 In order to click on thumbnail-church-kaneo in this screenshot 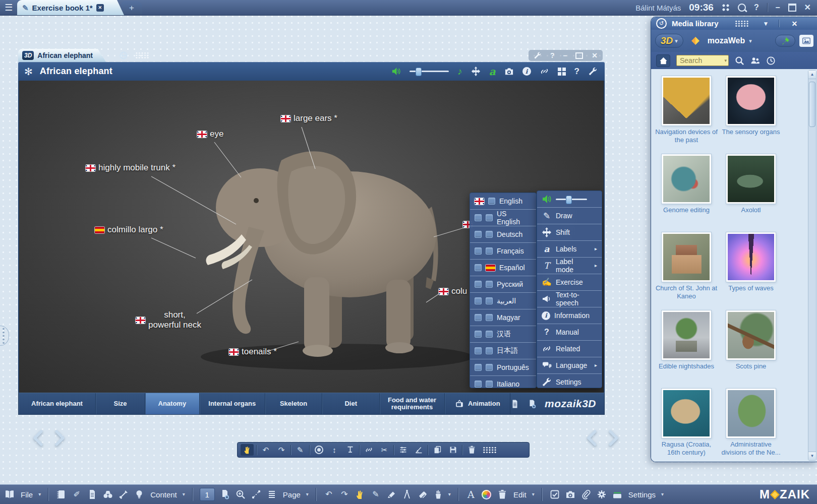, I will do `click(686, 257)`.